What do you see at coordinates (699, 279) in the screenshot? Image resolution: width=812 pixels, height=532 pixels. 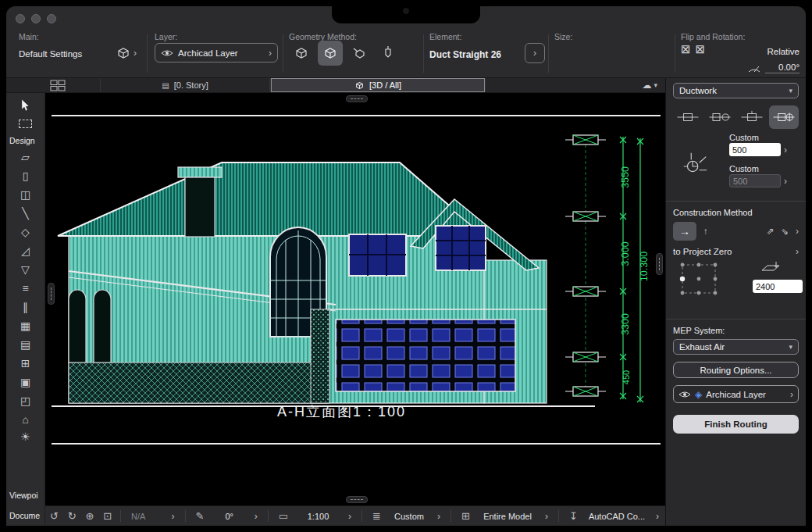 I see `anchor-point-grid` at bounding box center [699, 279].